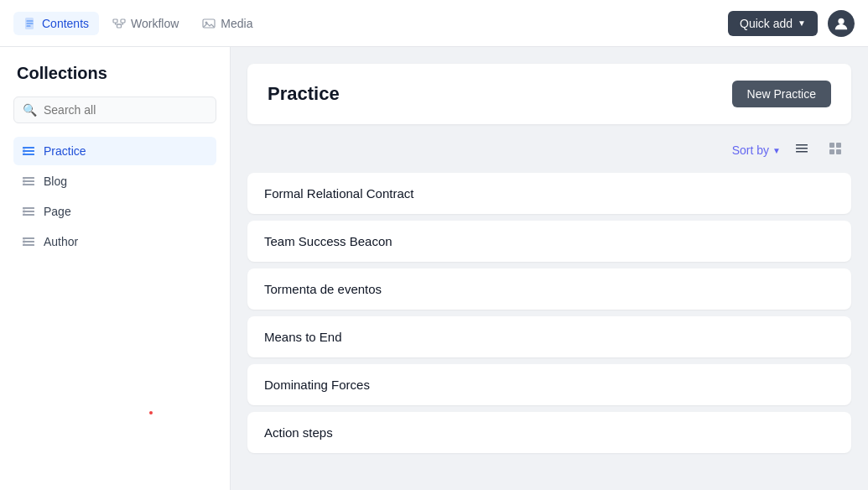 The image size is (868, 490). What do you see at coordinates (549, 337) in the screenshot?
I see `list-item: Means to End` at bounding box center [549, 337].